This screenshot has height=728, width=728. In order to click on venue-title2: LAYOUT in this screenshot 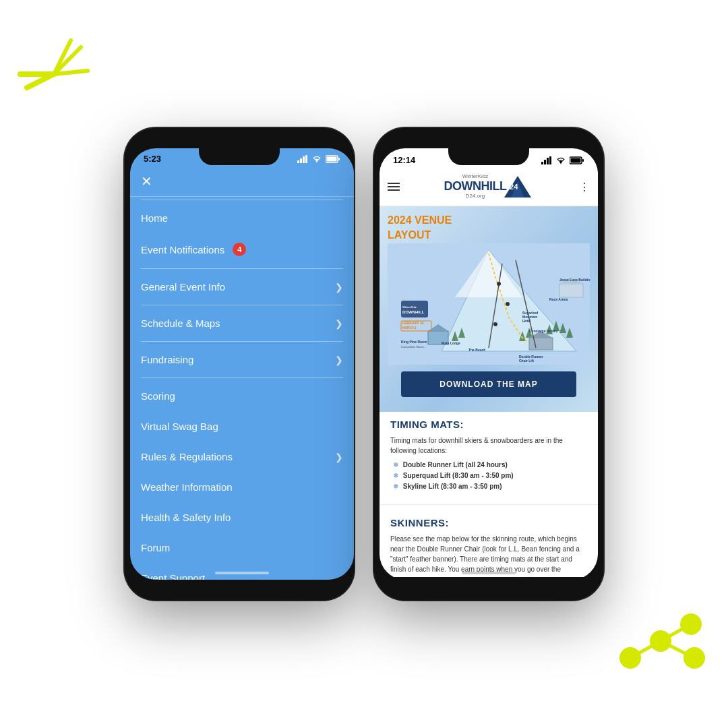, I will do `click(489, 235)`.